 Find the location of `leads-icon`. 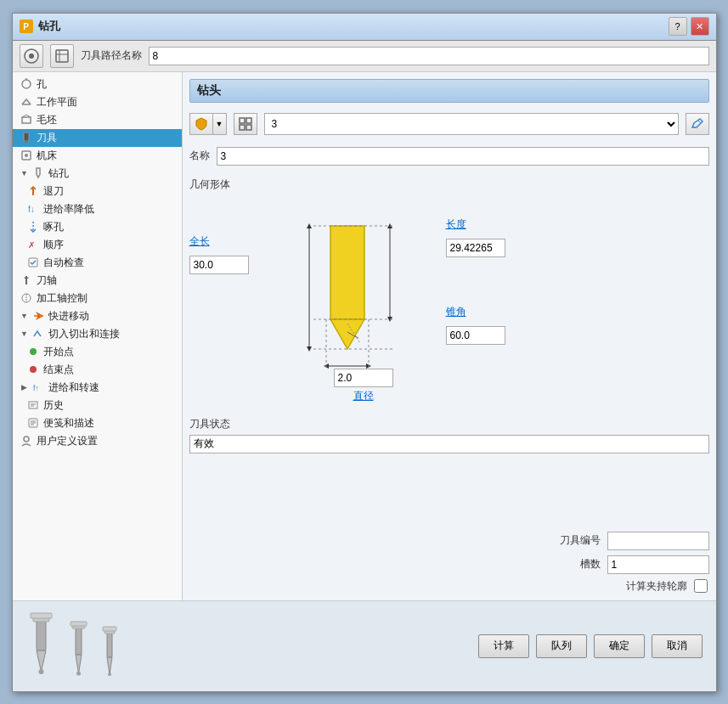

leads-icon is located at coordinates (38, 334).